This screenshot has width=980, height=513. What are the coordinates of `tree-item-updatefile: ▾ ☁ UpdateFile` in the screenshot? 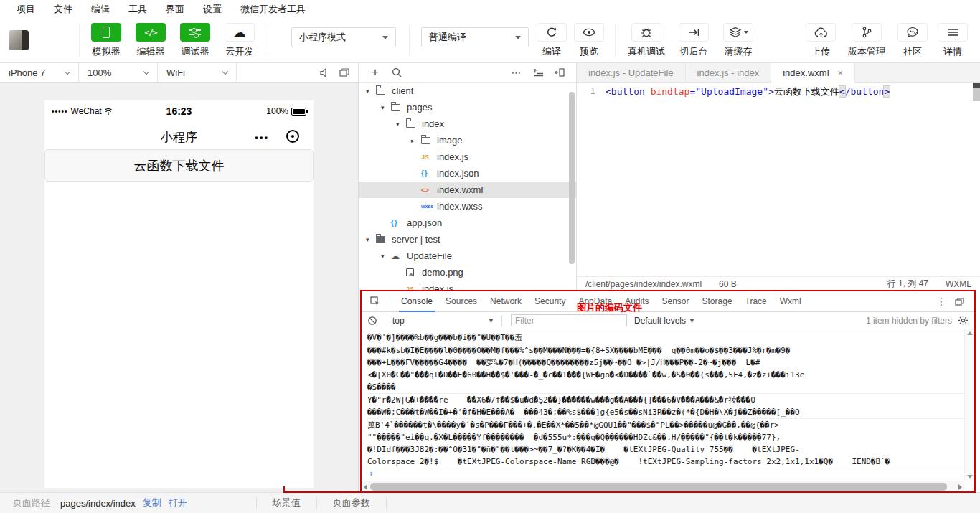 It's located at (468, 255).